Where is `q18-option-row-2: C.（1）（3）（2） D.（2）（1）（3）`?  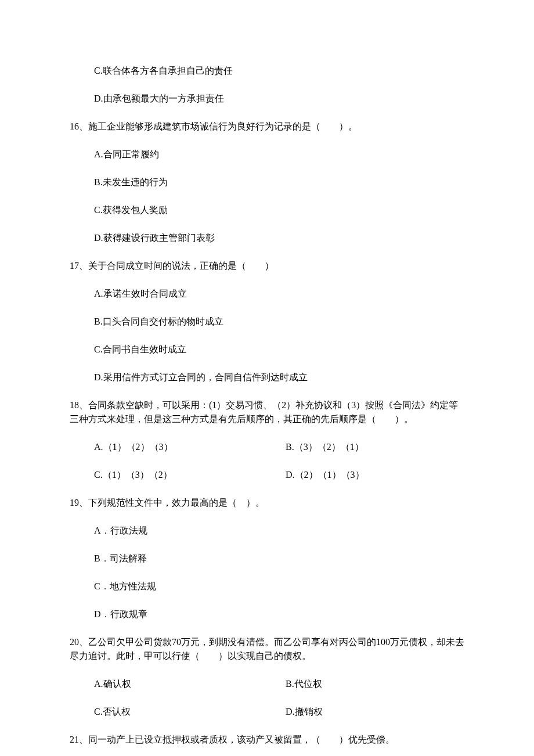 q18-option-row-2: C.（1）（3）（2） D.（2）（1）（3） is located at coordinates (279, 475).